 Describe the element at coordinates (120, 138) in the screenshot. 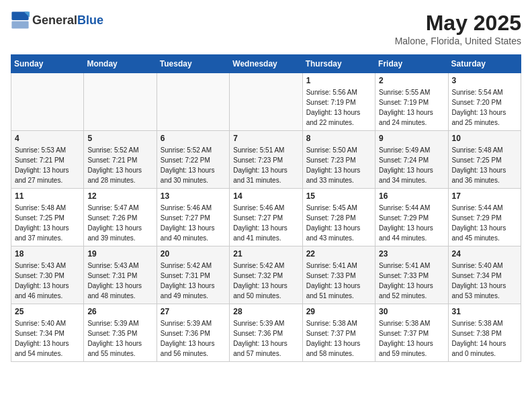

I see `day-number: 5` at that location.